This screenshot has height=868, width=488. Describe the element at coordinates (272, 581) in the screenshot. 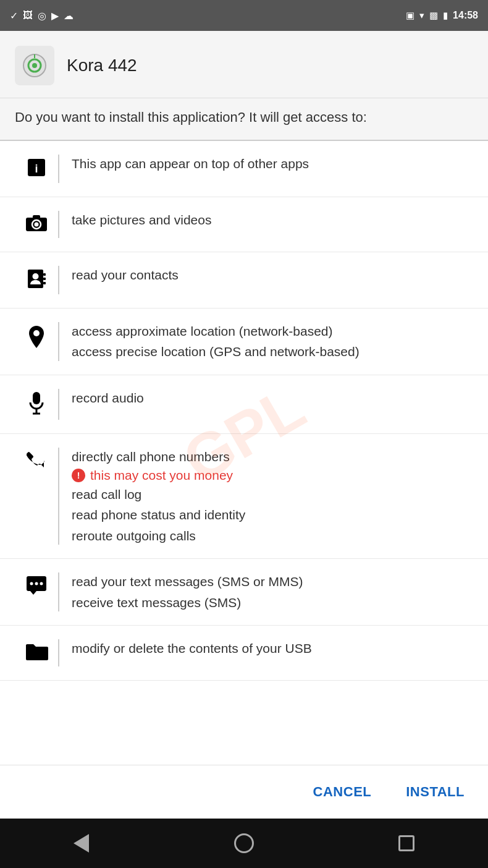

I see `perm-text-sms-1: read your text messages (SMS or MMS)` at that location.